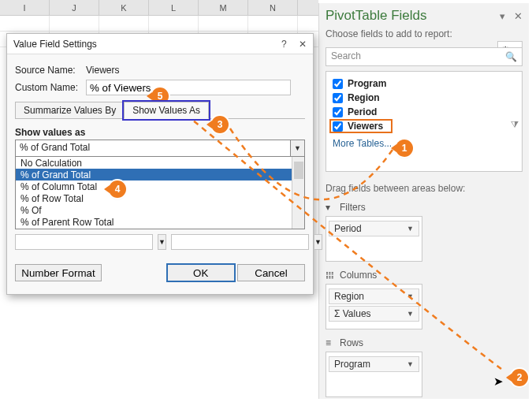  I want to click on pane-subtitle: Choose fields to add to report:, so click(424, 34).